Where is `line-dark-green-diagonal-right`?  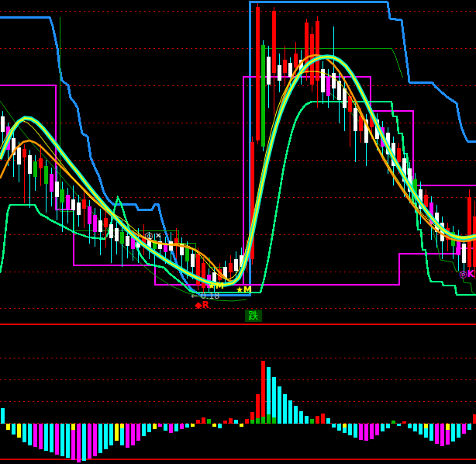 line-dark-green-diagonal-right is located at coordinates (401, 192).